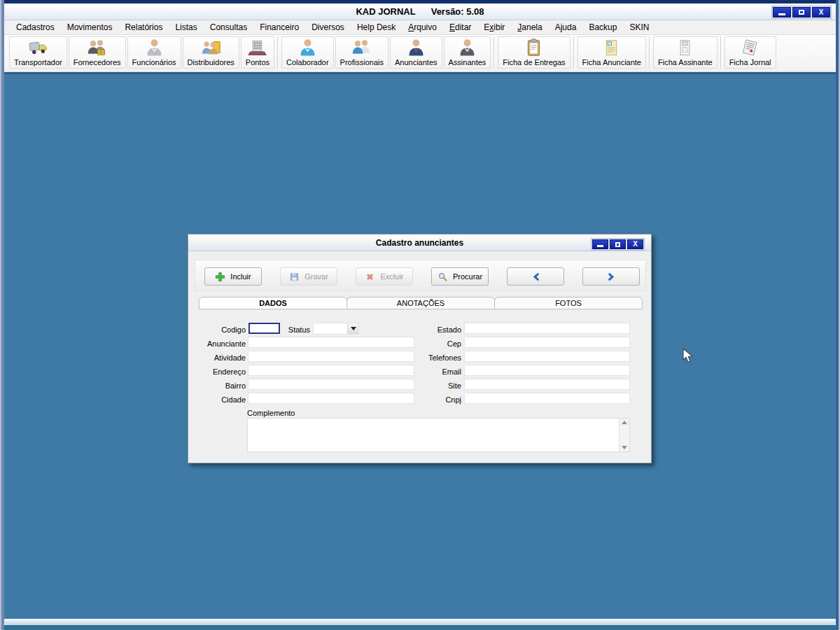 The width and height of the screenshot is (840, 630). Describe the element at coordinates (331, 370) in the screenshot. I see `endereco-input` at that location.